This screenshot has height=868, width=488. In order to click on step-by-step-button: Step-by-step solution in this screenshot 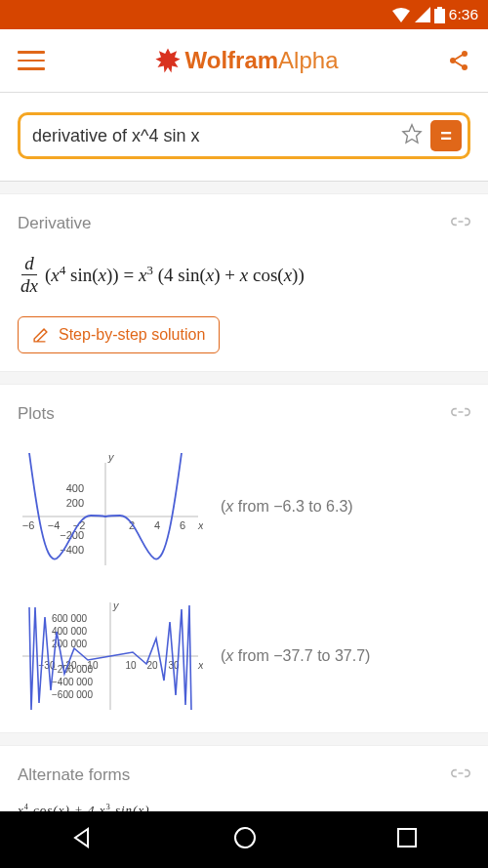, I will do `click(119, 335)`.